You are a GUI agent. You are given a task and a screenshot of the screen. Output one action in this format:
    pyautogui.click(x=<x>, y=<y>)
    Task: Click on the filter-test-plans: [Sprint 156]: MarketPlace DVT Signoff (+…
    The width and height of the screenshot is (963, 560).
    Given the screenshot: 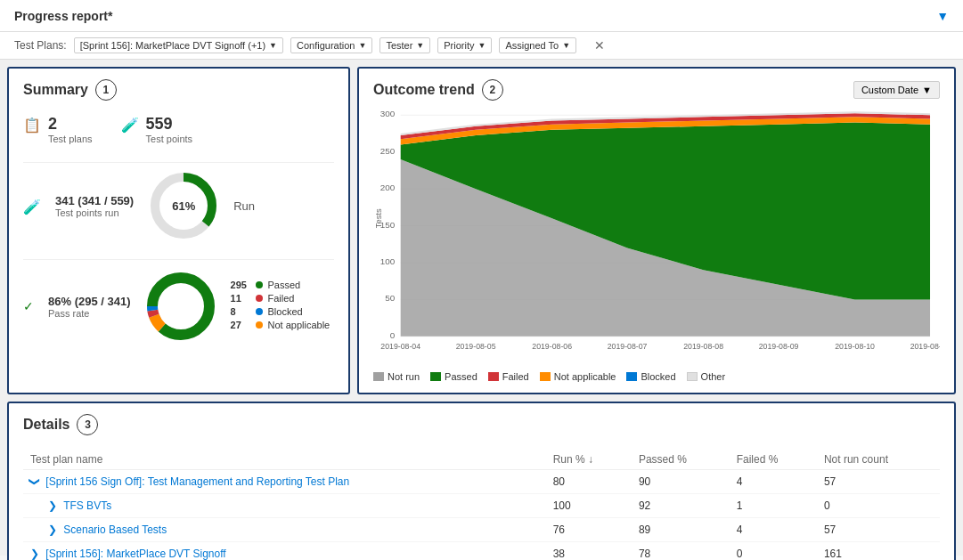 What is the action you would take?
    pyautogui.click(x=178, y=45)
    